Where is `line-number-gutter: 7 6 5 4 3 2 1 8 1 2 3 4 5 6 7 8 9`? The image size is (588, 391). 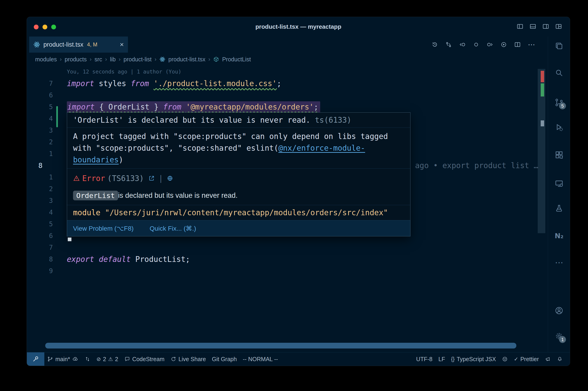 line-number-gutter: 7 6 5 4 3 2 1 8 1 2 3 4 5 6 7 8 9 is located at coordinates (40, 171).